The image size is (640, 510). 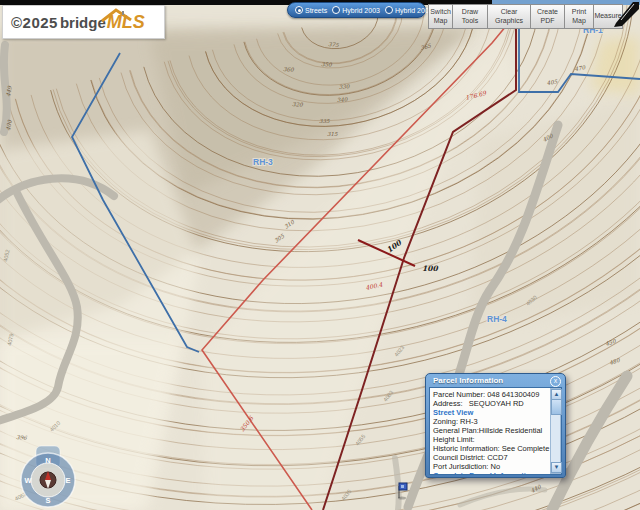 What do you see at coordinates (440, 16) in the screenshot?
I see `switch-map-button: Switch Map` at bounding box center [440, 16].